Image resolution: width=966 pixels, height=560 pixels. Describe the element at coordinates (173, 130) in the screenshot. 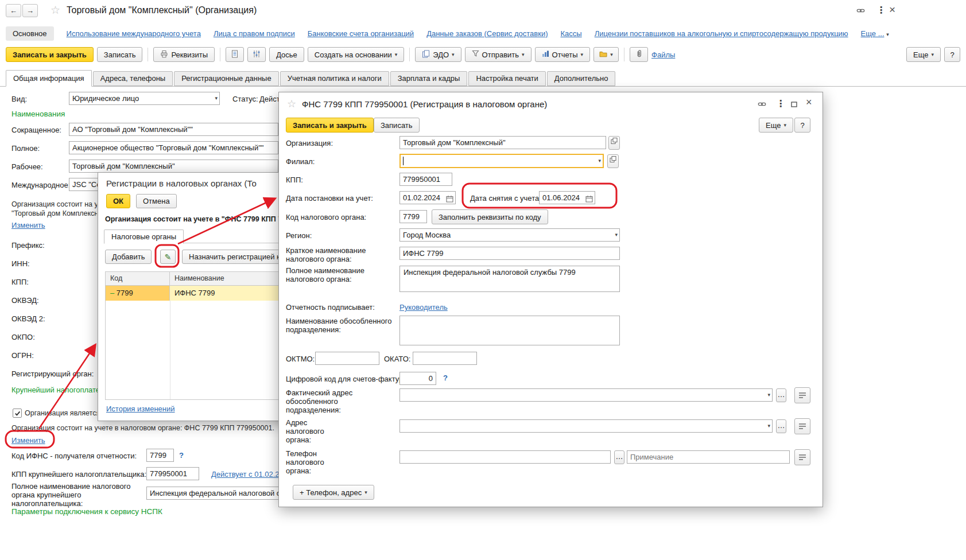

I see `short-name-input: АО "Торговый дом "Комплексный""` at that location.